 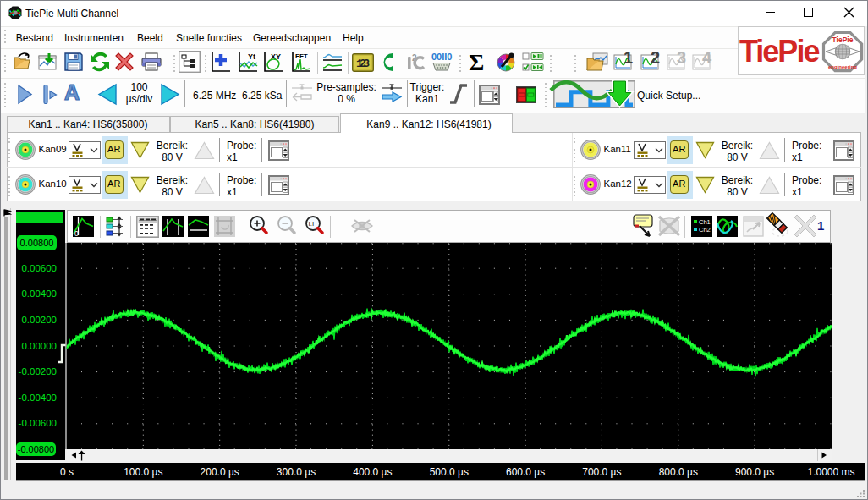 What do you see at coordinates (76, 234) in the screenshot?
I see `svg-text: 0` at bounding box center [76, 234].